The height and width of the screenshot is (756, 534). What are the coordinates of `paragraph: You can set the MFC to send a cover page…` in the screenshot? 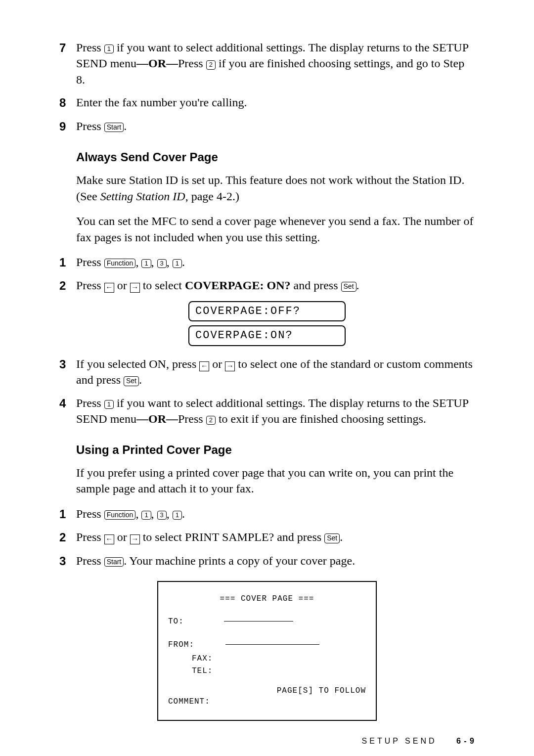 It's located at (275, 229).